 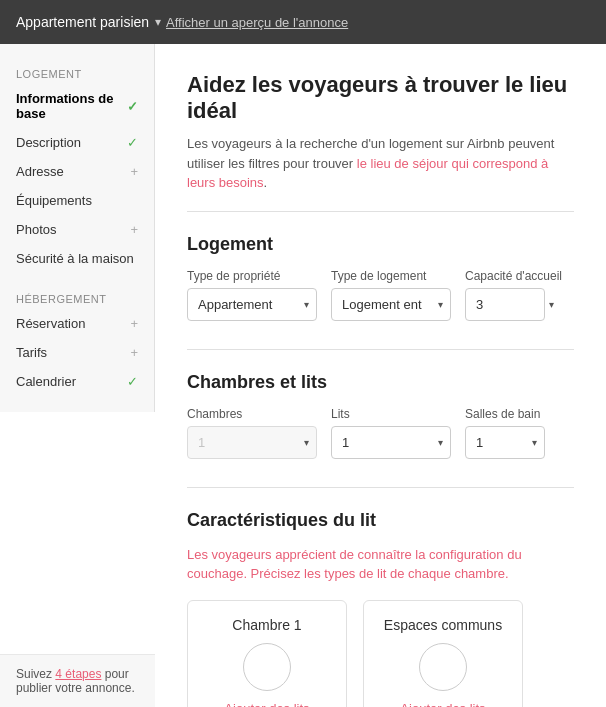 What do you see at coordinates (72, 106) in the screenshot?
I see `sidebar-label-informations: Informations de base` at bounding box center [72, 106].